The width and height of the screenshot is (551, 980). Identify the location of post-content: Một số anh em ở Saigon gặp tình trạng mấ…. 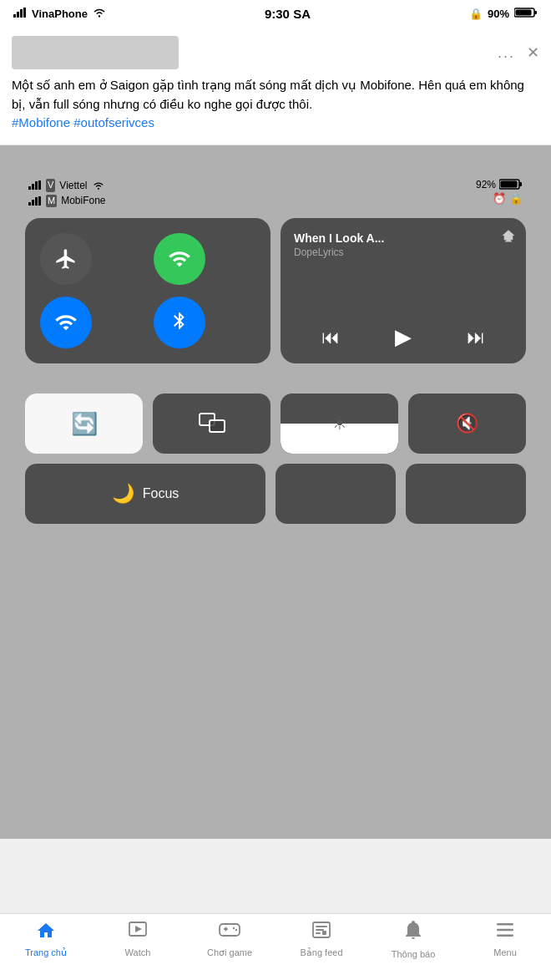
(268, 94).